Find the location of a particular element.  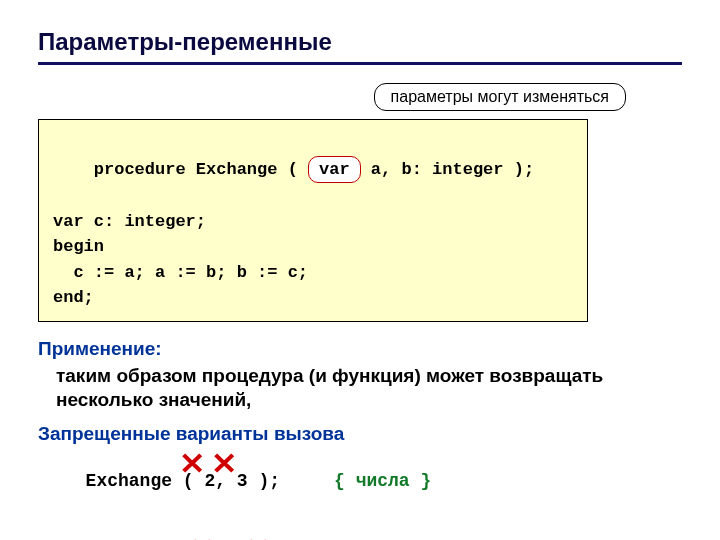

code-text: procedure Exchange ( is located at coordinates (201, 170).